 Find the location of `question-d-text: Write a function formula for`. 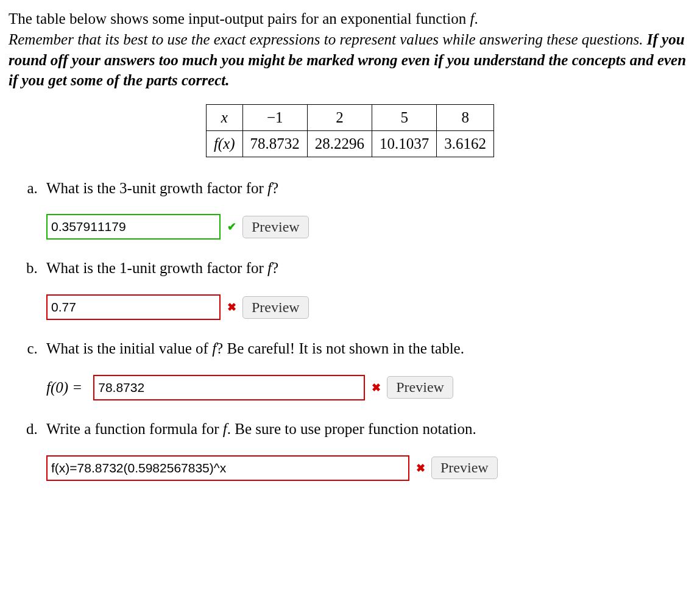

question-d-text: Write a function formula for is located at coordinates (135, 429).